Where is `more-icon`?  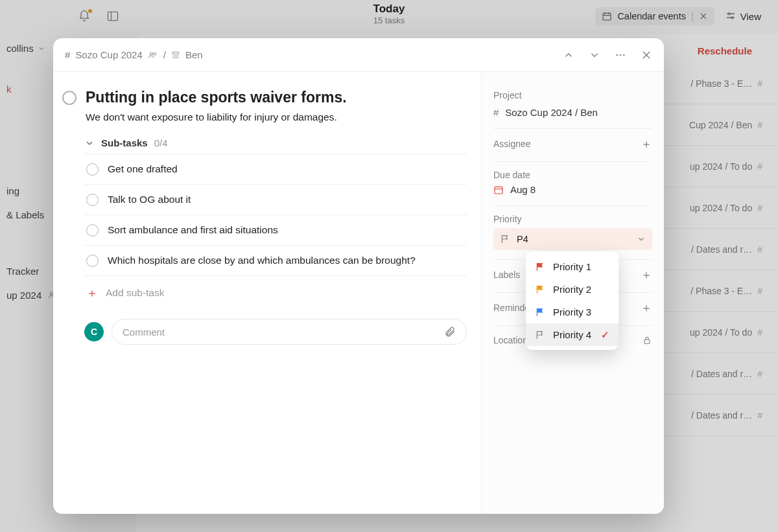
more-icon is located at coordinates (620, 55).